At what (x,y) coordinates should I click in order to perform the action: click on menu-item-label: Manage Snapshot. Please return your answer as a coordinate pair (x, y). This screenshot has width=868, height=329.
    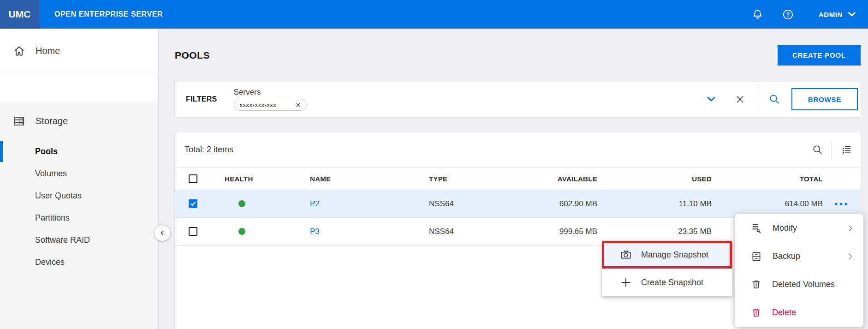
    Looking at the image, I should click on (675, 255).